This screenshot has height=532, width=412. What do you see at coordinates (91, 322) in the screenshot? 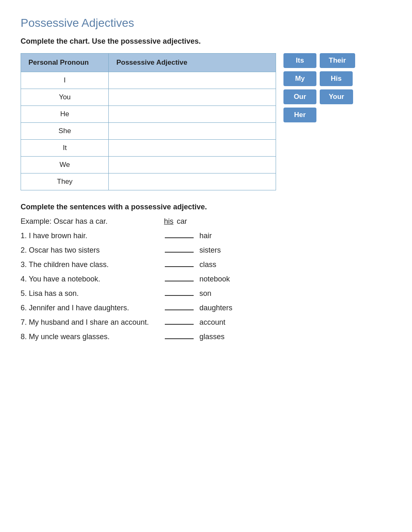
I see `sentence-text: 7. My husband and I share an account.` at bounding box center [91, 322].